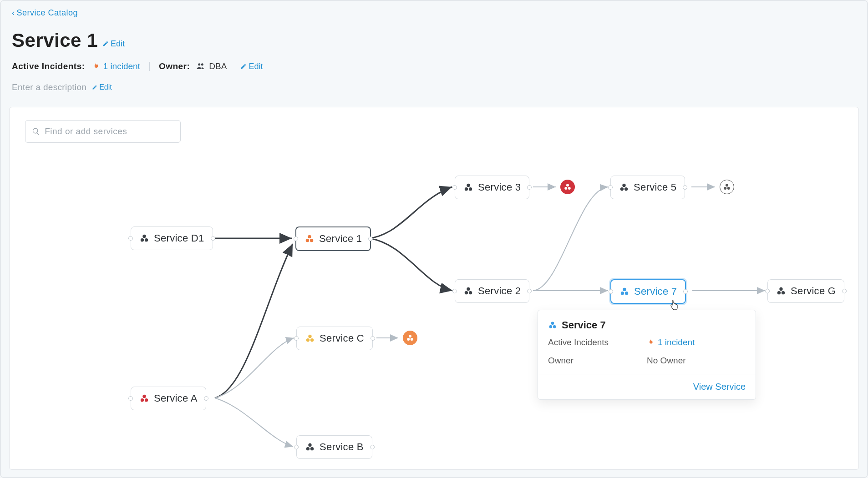 The image size is (868, 478). Describe the element at coordinates (647, 355) in the screenshot. I see `node-tooltip: Service 7 Active Incidents 1 incident Ow…` at that location.